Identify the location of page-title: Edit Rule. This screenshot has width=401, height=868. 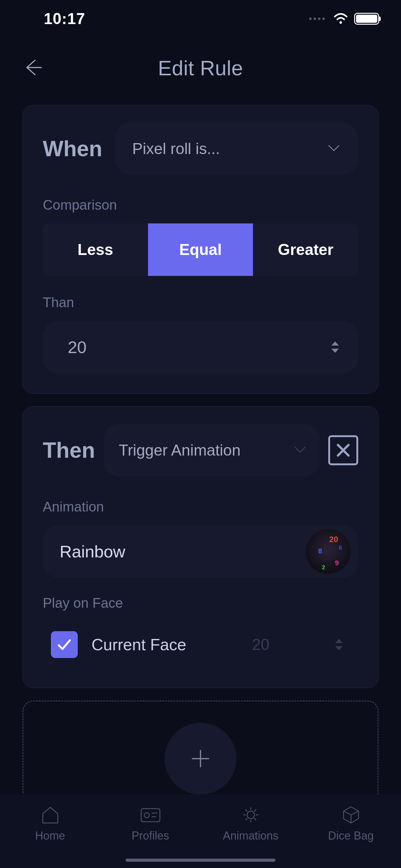
(201, 68).